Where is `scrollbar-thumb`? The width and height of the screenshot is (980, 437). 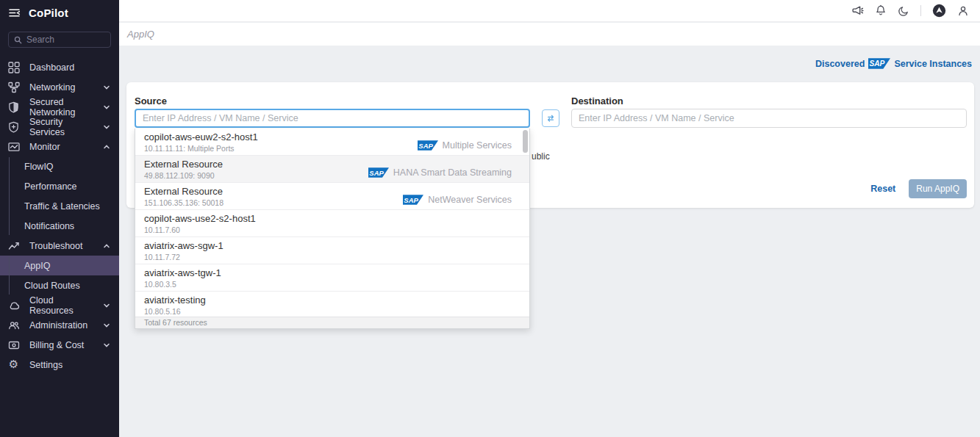 scrollbar-thumb is located at coordinates (525, 141).